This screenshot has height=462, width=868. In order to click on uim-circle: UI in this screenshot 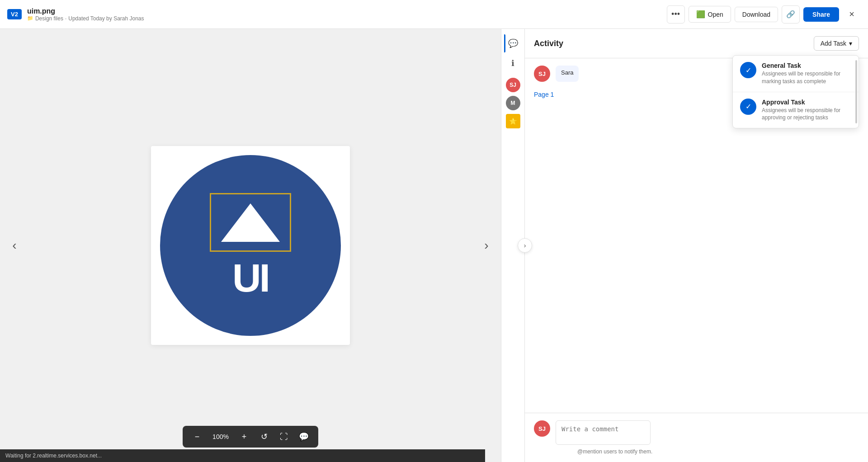, I will do `click(250, 245)`.